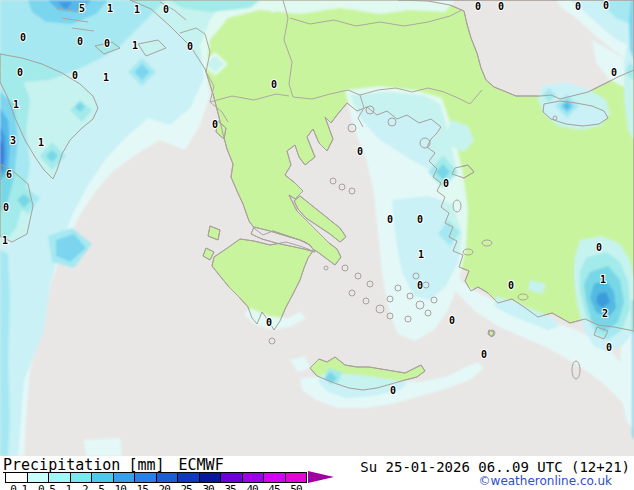  Describe the element at coordinates (13, 140) in the screenshot. I see `precip-value-label: 3` at that location.